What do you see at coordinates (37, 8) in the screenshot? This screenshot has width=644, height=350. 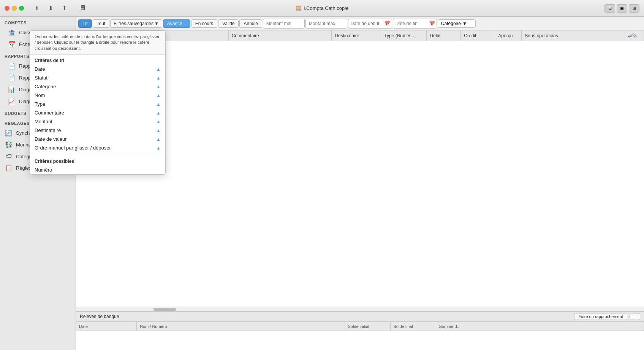 I see `info-button: ℹ` at bounding box center [37, 8].